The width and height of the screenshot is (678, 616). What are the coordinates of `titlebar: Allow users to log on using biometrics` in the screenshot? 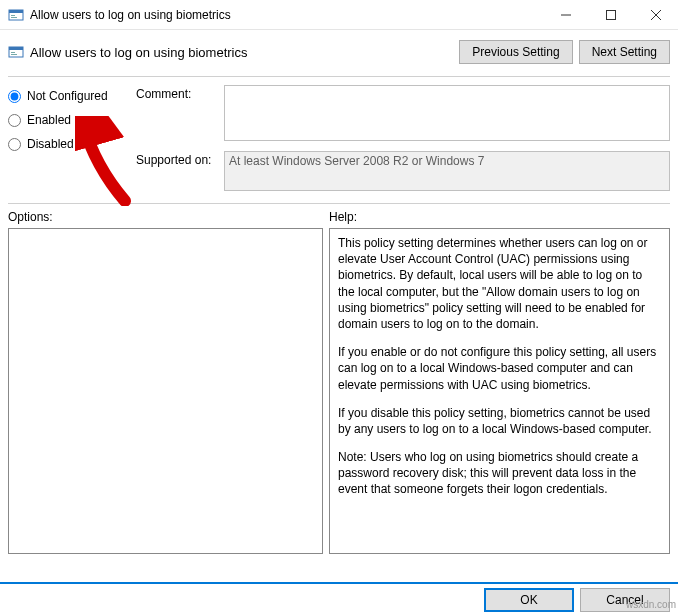 It's located at (339, 15).